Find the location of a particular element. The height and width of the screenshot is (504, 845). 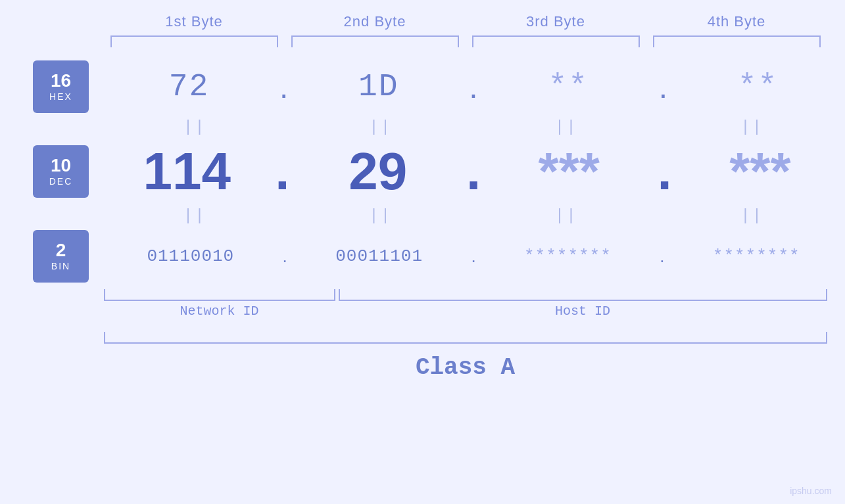

bin-base-label: BIN is located at coordinates (60, 266).